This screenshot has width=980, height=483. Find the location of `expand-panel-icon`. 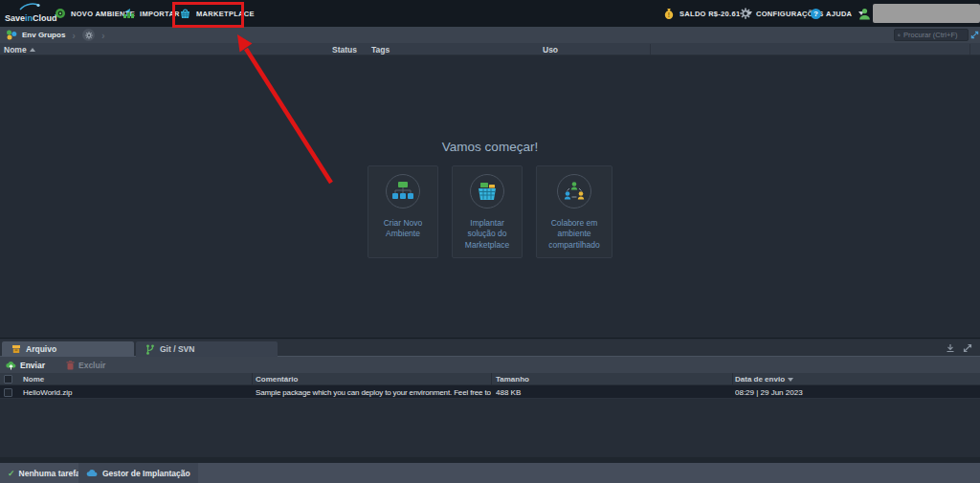

expand-panel-icon is located at coordinates (968, 348).